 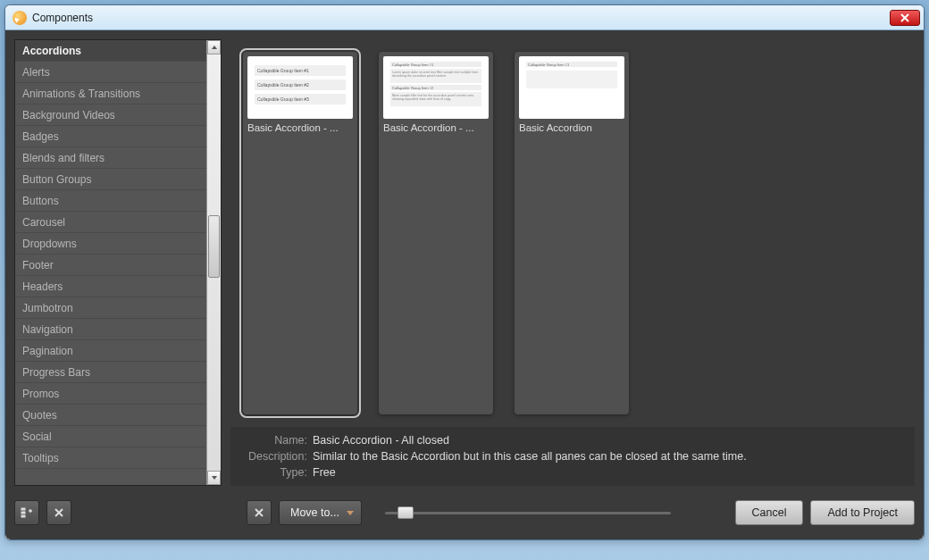 What do you see at coordinates (111, 394) in the screenshot?
I see `category-item: Promos` at bounding box center [111, 394].